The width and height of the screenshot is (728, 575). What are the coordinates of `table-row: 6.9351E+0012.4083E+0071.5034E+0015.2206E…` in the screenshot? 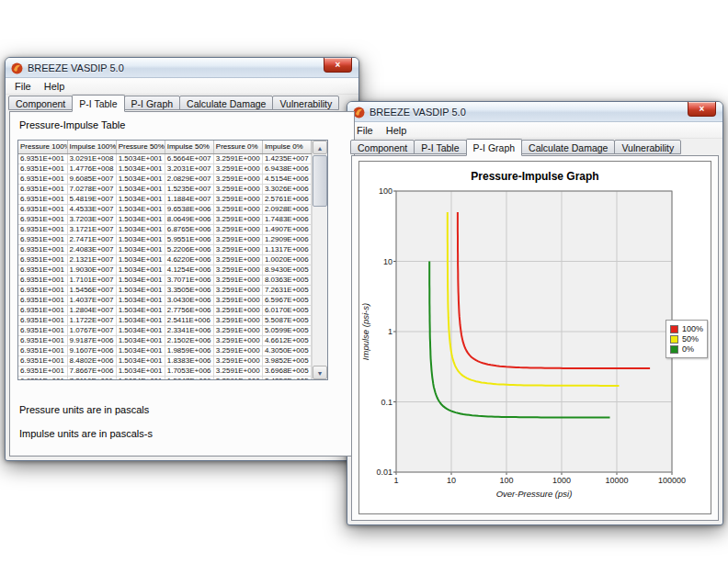 It's located at (165, 250).